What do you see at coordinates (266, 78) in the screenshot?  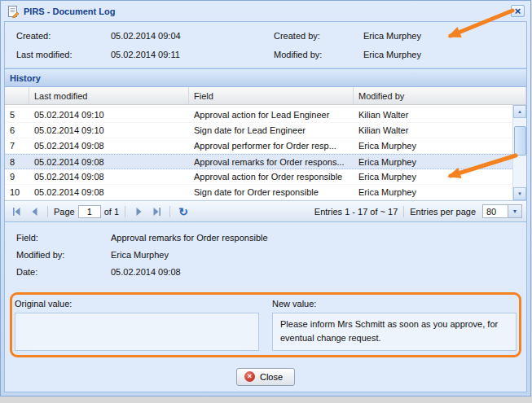 I see `history-panel-header: History` at bounding box center [266, 78].